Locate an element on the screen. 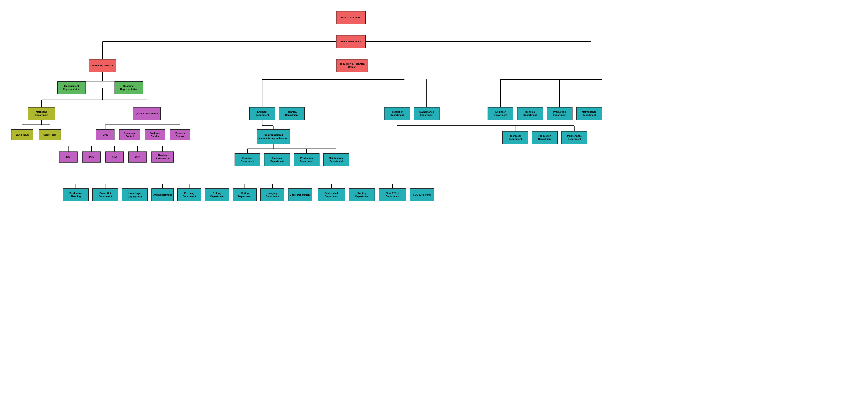 The width and height of the screenshot is (868, 399). node-fqa: FQA is located at coordinates (115, 157).